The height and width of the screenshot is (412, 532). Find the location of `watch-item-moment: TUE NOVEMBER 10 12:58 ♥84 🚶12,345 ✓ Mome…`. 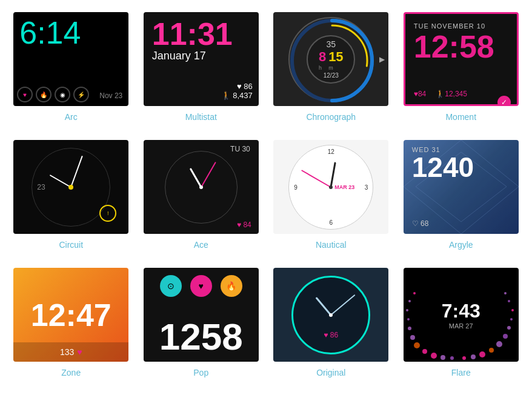

watch-item-moment: TUE NOVEMBER 10 12:58 ♥84 🚶12,345 ✓ Mome… is located at coordinates (462, 67).